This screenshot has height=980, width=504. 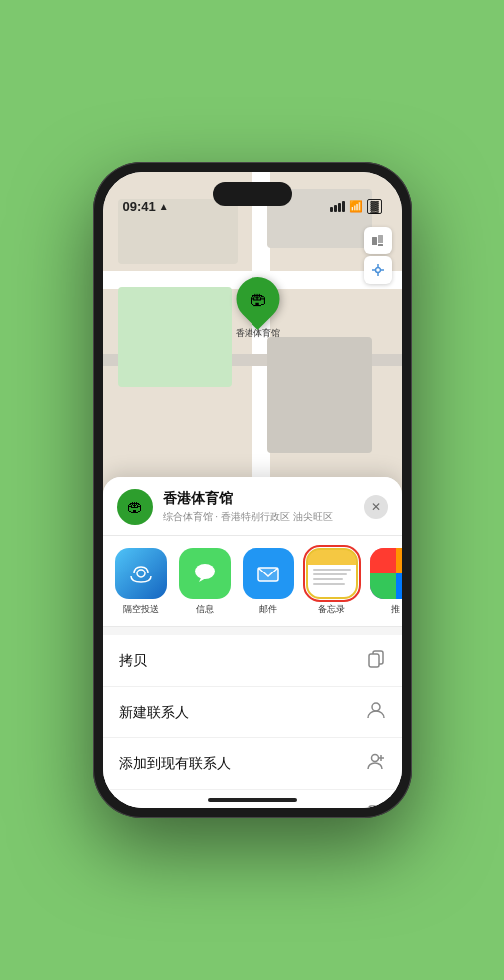 What do you see at coordinates (376, 712) in the screenshot?
I see `new-contact-icon` at bounding box center [376, 712].